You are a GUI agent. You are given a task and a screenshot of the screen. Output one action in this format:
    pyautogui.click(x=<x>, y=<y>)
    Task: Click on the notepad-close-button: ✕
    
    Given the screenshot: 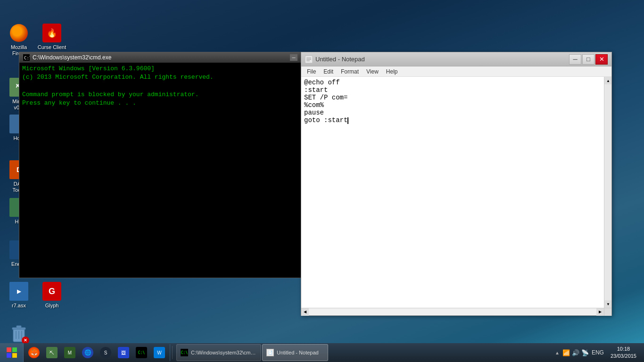 What is the action you would take?
    pyautogui.click(x=602, y=59)
    